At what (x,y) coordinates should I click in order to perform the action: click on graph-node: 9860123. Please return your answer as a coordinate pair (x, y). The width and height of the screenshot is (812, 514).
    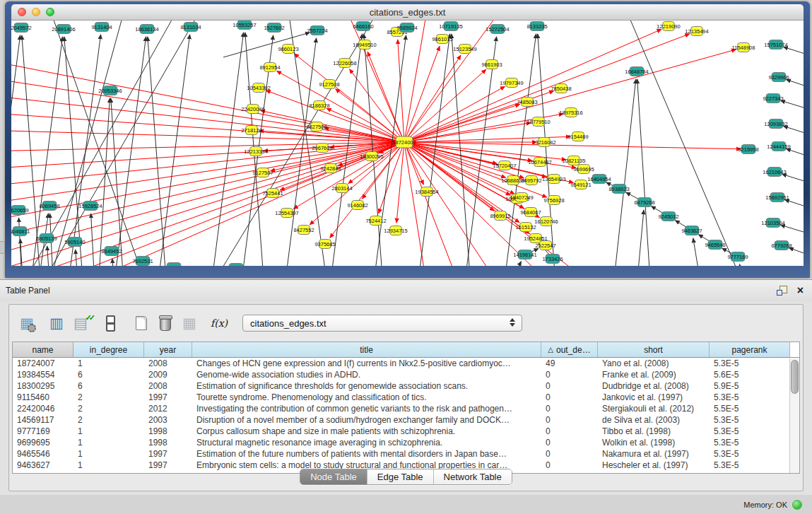
    Looking at the image, I should click on (288, 49).